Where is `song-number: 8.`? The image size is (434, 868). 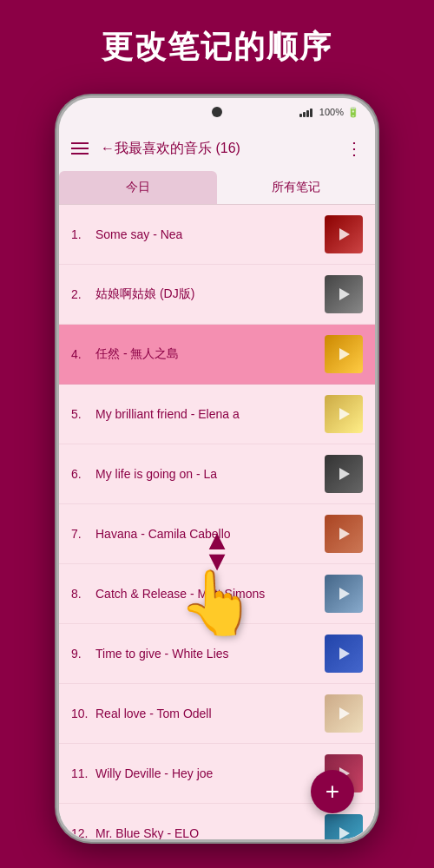
song-number: 8. is located at coordinates (83, 594).